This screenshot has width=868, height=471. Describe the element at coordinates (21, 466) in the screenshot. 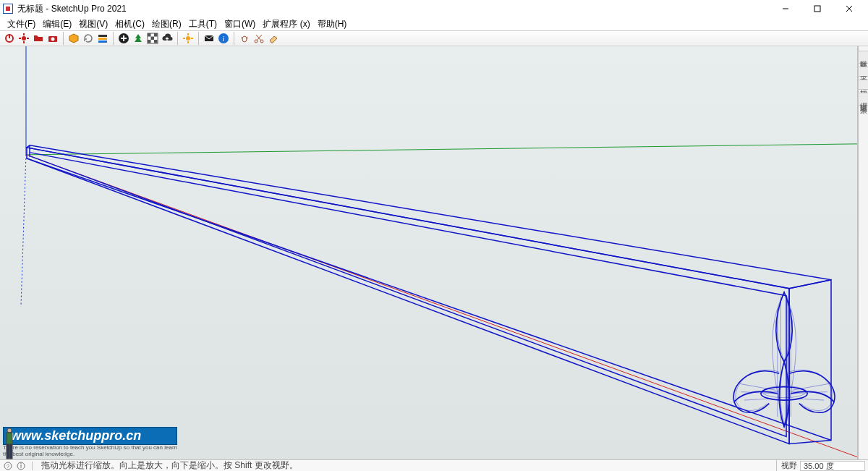

I see `status-info-icon` at that location.